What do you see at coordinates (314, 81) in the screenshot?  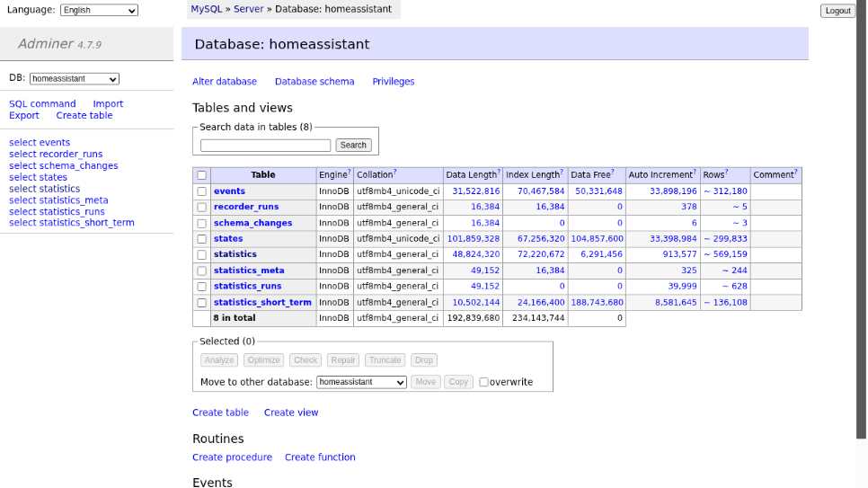 I see `database-schema-link: Database schema` at bounding box center [314, 81].